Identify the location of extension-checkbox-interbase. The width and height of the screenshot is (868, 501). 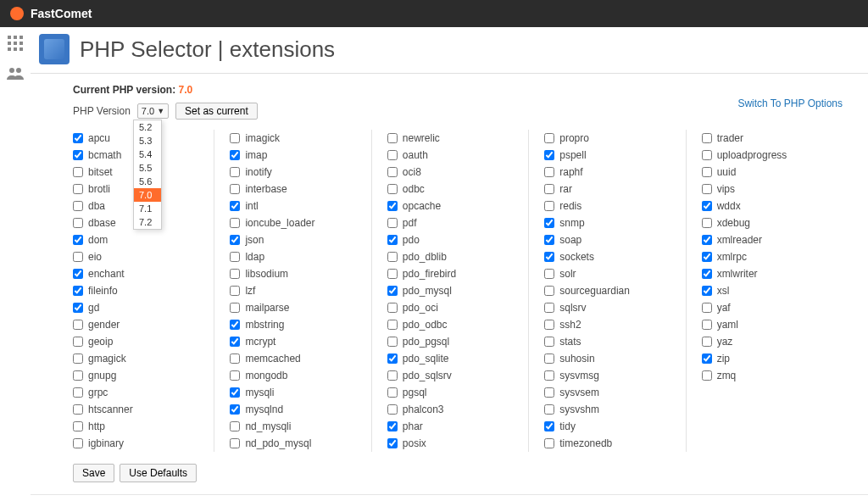
(235, 189).